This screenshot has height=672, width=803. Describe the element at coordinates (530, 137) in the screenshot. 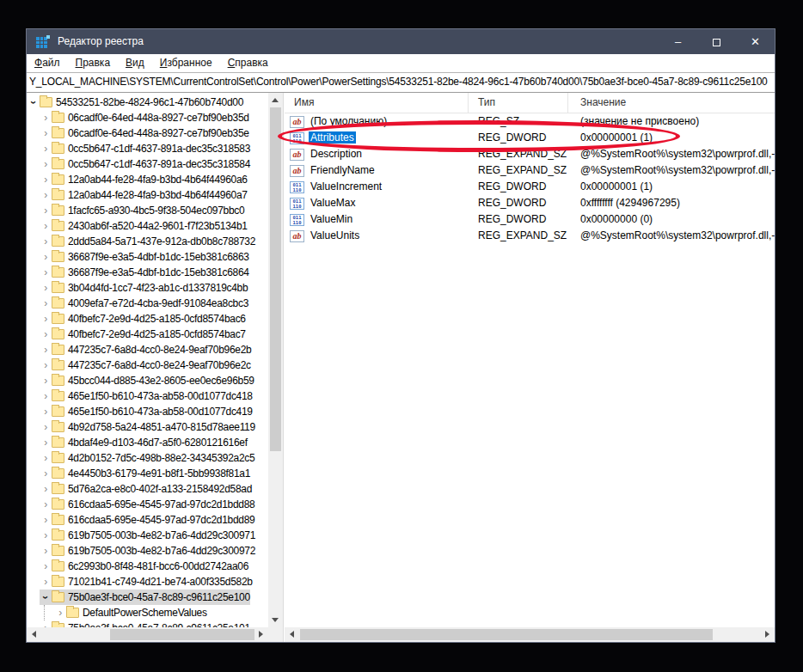

I see `table-row: 011110AttributesREG_DWORD0x00000001 (1)` at that location.